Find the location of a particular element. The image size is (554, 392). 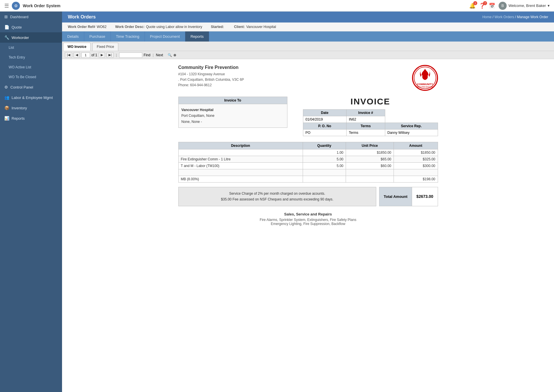

total-box: Total Amount $2673.00 is located at coordinates (409, 197).